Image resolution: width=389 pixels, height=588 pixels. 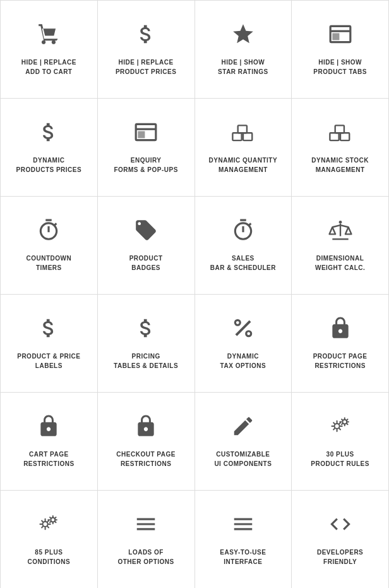 I want to click on cell-hide-show-product-tabs: HIDE | SHOWPRODUCT TABS, so click(x=340, y=49).